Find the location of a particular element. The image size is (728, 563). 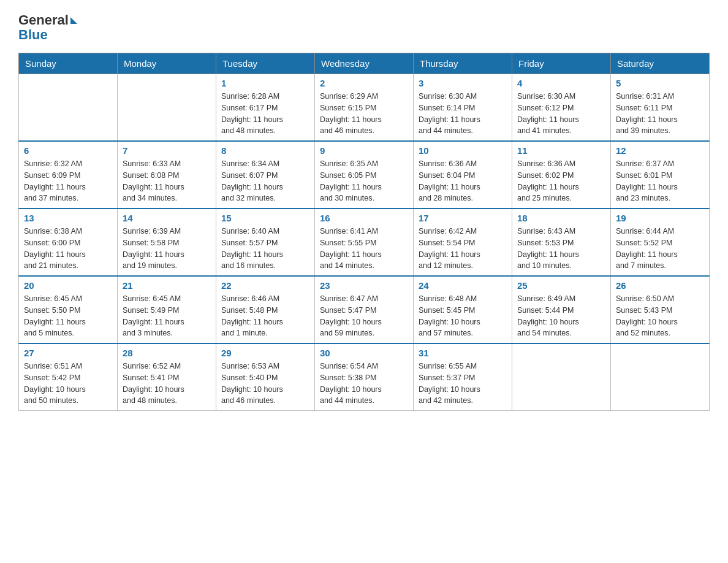

day-info: Sunrise: 6:45 AMSunset: 5:49 PMDaylight:… is located at coordinates (167, 316).